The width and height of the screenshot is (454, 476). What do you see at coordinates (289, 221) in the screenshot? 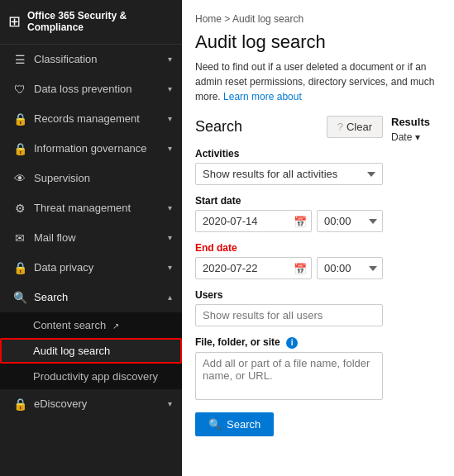
I see `start-date-row: 📅 00:00` at bounding box center [289, 221].